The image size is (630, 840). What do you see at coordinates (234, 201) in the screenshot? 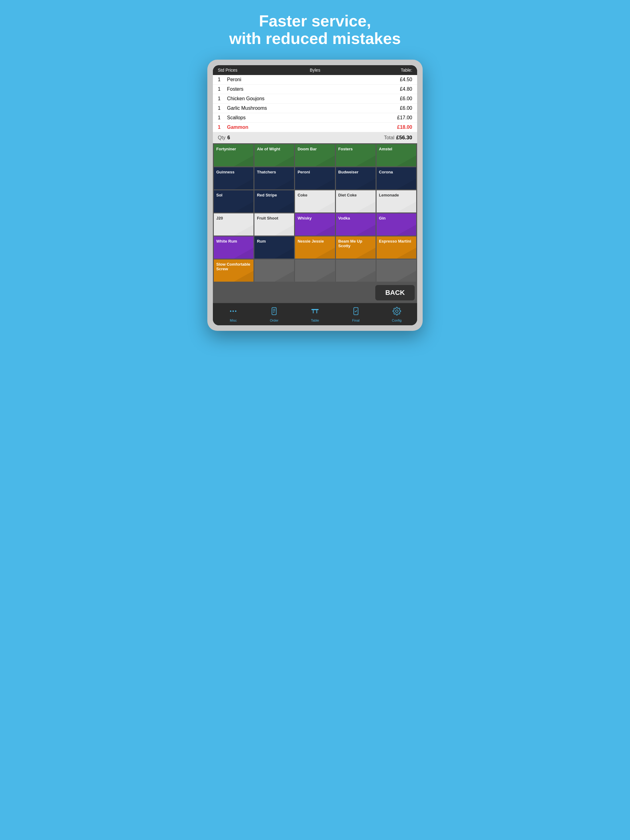
I see `drink-button: Sol` at bounding box center [234, 201].